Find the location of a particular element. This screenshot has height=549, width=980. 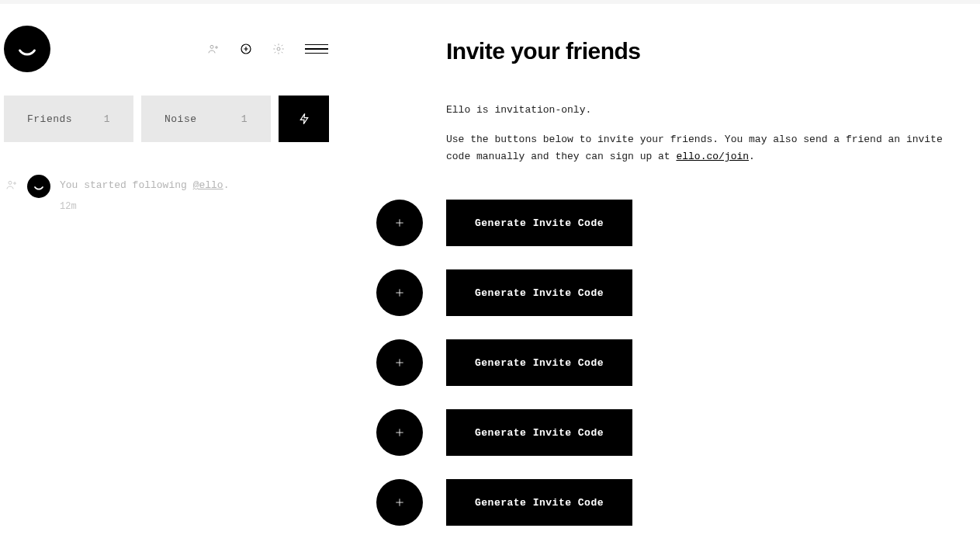

tab-friends: Friends 1 is located at coordinates (68, 119).